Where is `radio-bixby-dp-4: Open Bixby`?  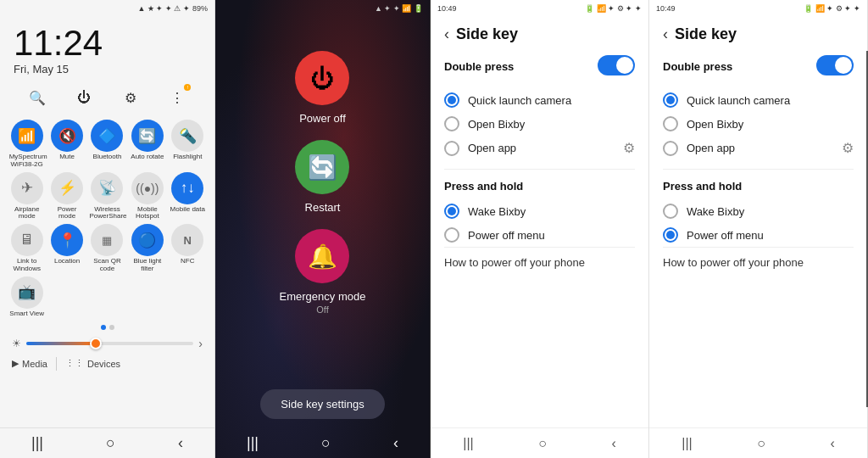
radio-bixby-dp-4: Open Bixby is located at coordinates (758, 124).